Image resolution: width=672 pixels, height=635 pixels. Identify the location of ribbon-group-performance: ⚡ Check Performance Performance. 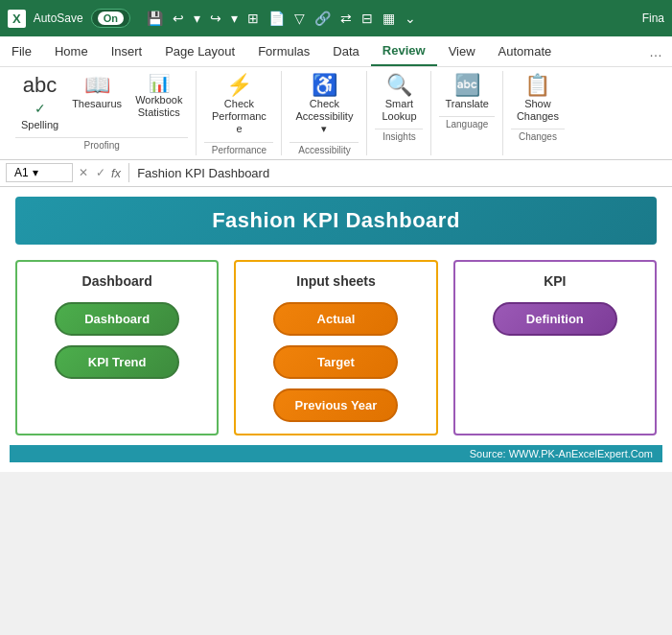
(240, 113).